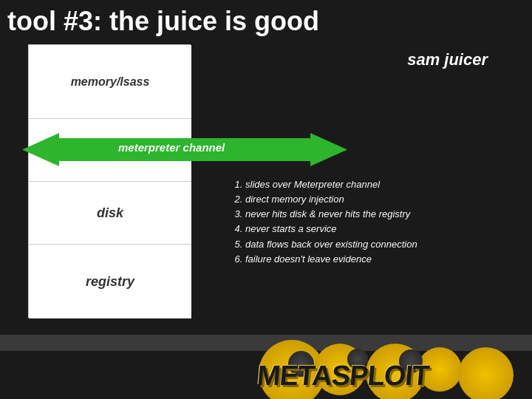 This screenshot has height=399, width=532. What do you see at coordinates (111, 82) in the screenshot?
I see `memory-label: memory/lsass` at bounding box center [111, 82].